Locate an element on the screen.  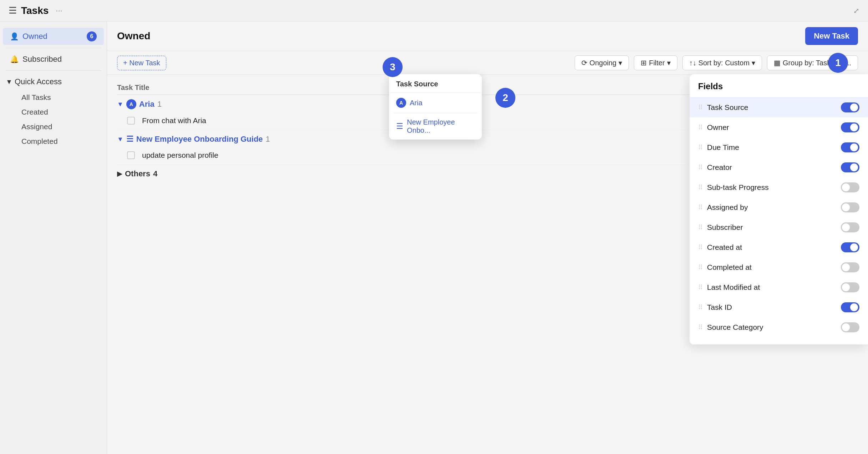
field-row-last-modified-at: ⠿ Last Modified at is located at coordinates (779, 287).